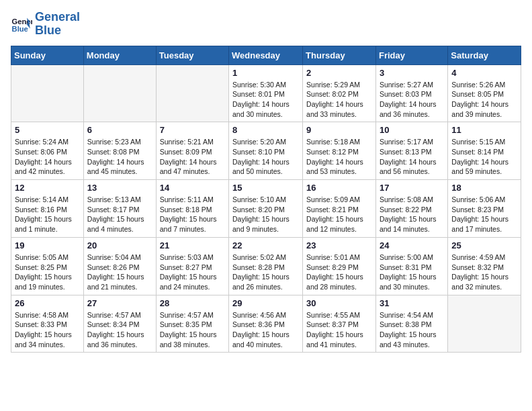 The image size is (532, 411). I want to click on day-number: 9, so click(339, 130).